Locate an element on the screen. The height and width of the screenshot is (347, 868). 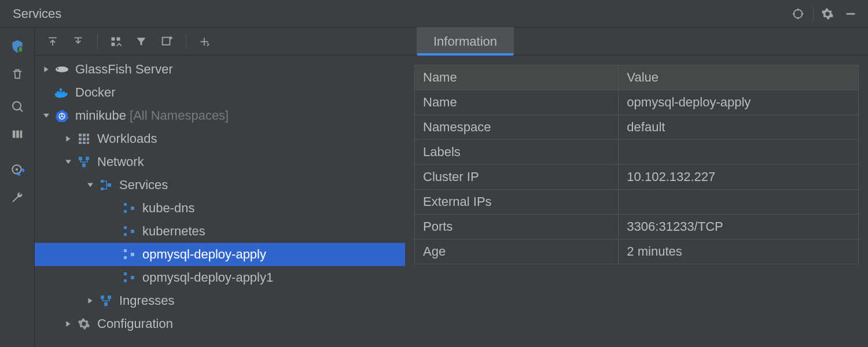
tree-leaf-opmysql-deploy-apply1: opmysql-deploy-apply1 is located at coordinates (220, 278).